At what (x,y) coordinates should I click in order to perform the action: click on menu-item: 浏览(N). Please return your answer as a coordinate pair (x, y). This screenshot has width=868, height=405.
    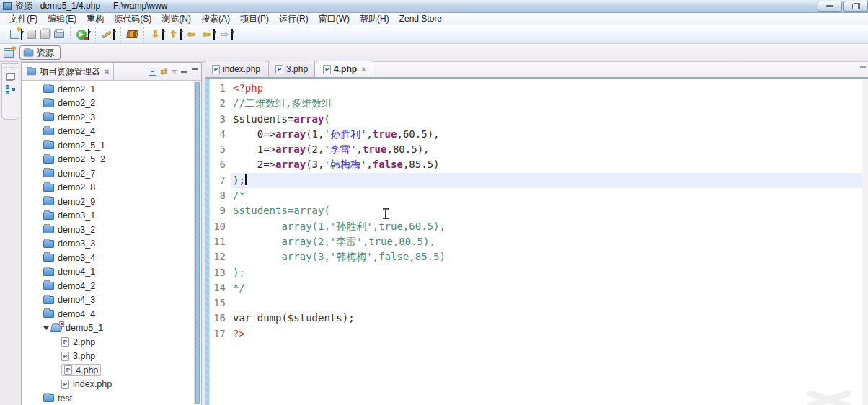
    Looking at the image, I should click on (176, 19).